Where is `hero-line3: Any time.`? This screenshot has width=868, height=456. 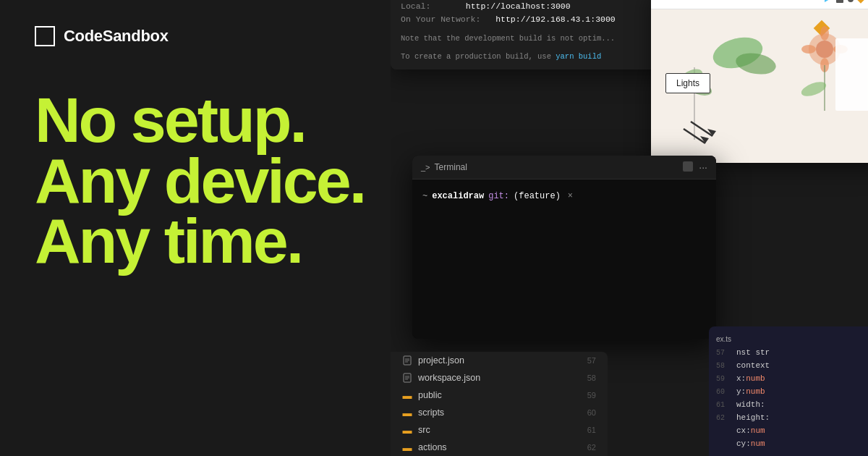 hero-line3: Any time. is located at coordinates (217, 241).